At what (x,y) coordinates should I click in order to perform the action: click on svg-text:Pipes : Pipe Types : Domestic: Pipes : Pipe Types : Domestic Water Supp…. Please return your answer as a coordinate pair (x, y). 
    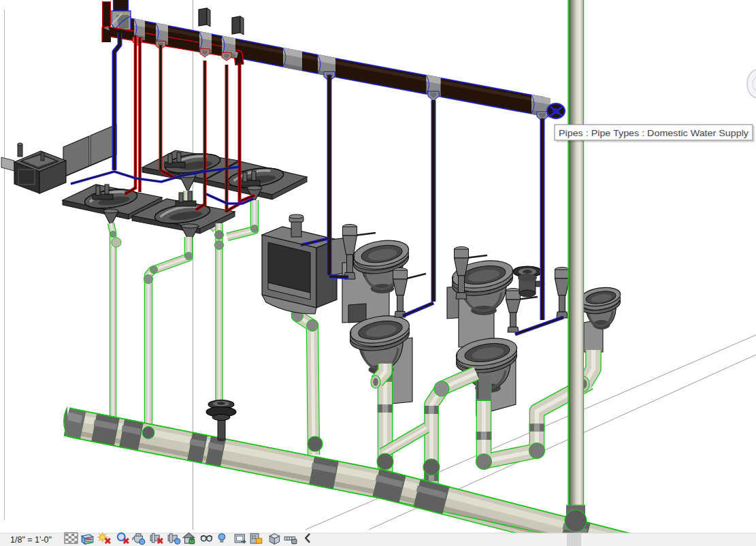
    Looking at the image, I should click on (653, 133).